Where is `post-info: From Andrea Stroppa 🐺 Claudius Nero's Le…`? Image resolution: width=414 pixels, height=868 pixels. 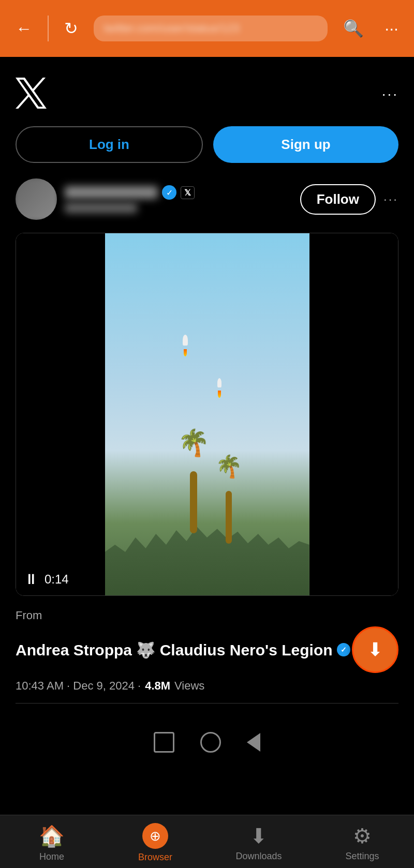 post-info: From Andrea Stroppa 🐺 Claudius Nero's Le… is located at coordinates (207, 660).